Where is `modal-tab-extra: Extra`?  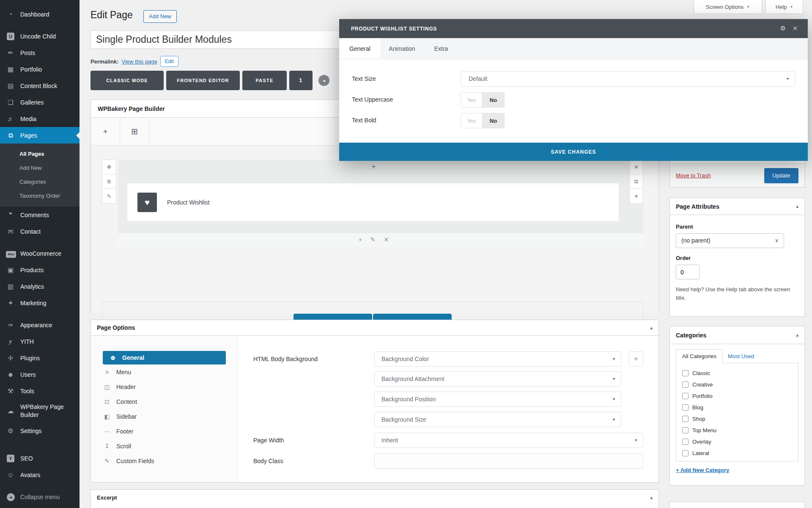 modal-tab-extra: Extra is located at coordinates (441, 48).